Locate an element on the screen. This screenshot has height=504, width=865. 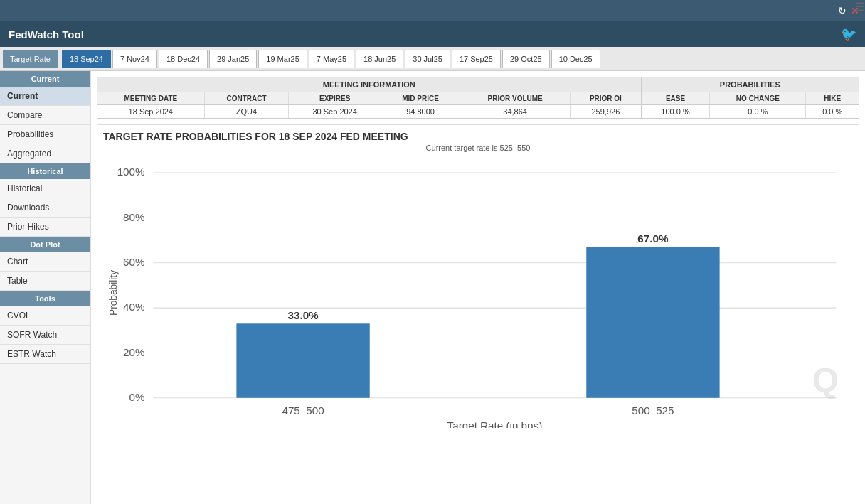
chart-subtitle: Current target rate is 525–550 is located at coordinates (478, 148).